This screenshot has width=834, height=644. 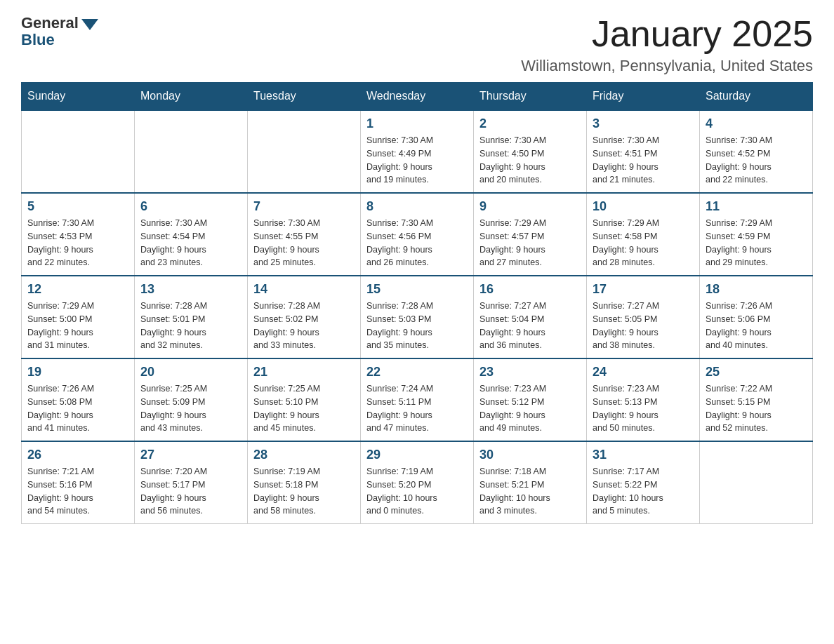 What do you see at coordinates (530, 408) in the screenshot?
I see `day-info: Sunrise: 7:23 AMSunset: 5:12 PMDaylight:…` at bounding box center [530, 408].